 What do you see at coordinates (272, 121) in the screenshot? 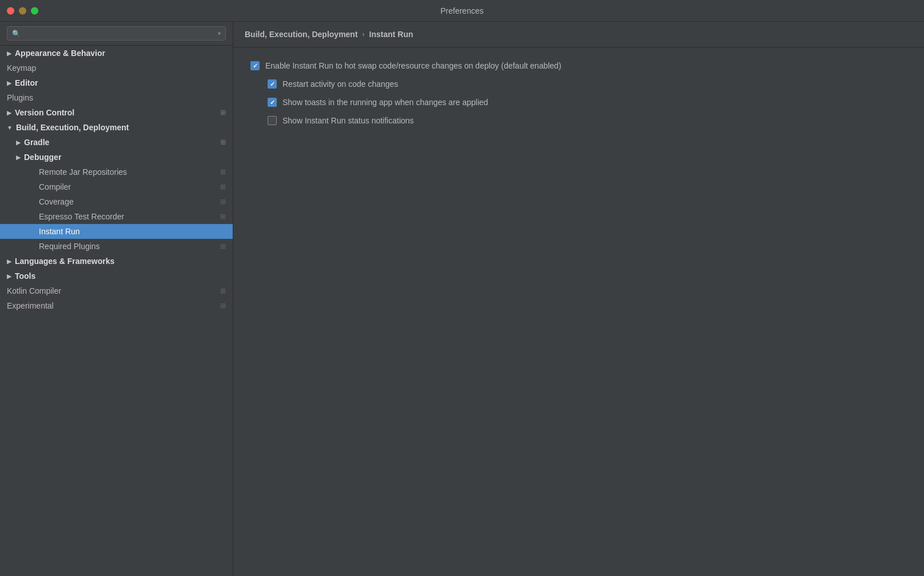
I see `show-status-checkbox` at bounding box center [272, 121].